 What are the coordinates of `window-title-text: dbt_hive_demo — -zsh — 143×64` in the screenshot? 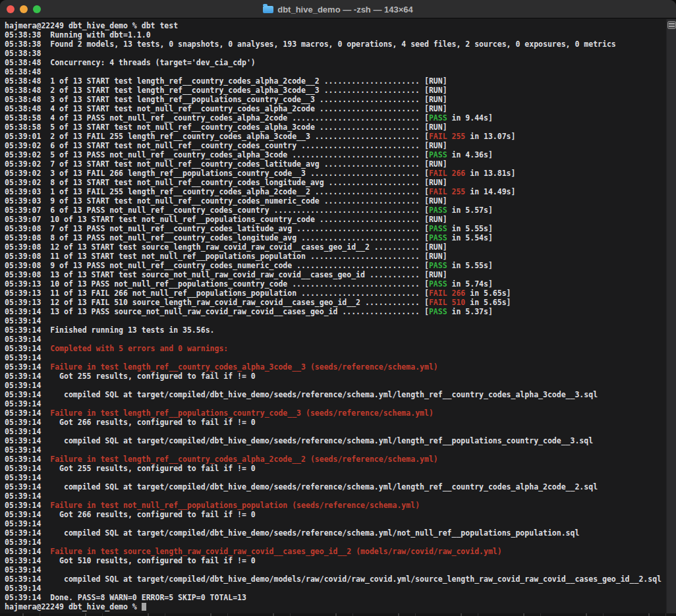 It's located at (345, 9).